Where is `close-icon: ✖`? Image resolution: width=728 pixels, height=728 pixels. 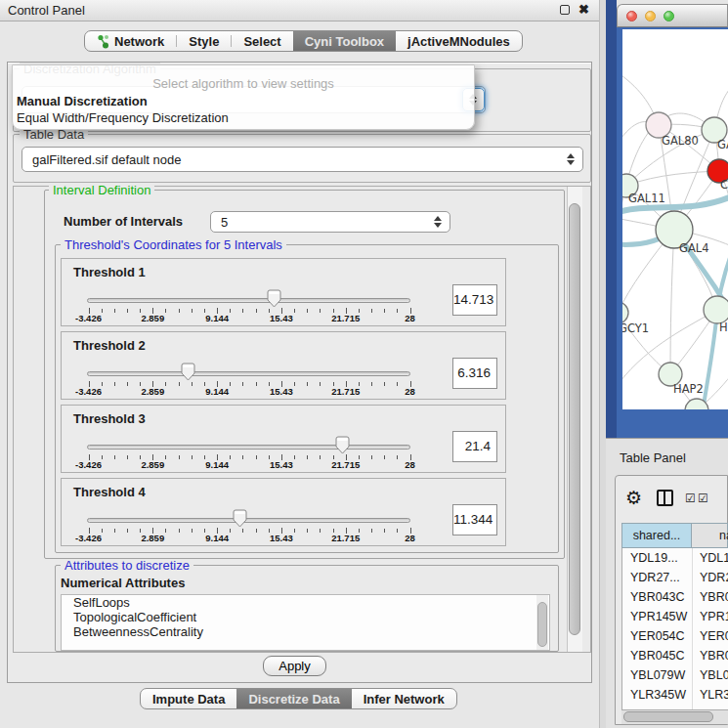 close-icon: ✖ is located at coordinates (584, 10).